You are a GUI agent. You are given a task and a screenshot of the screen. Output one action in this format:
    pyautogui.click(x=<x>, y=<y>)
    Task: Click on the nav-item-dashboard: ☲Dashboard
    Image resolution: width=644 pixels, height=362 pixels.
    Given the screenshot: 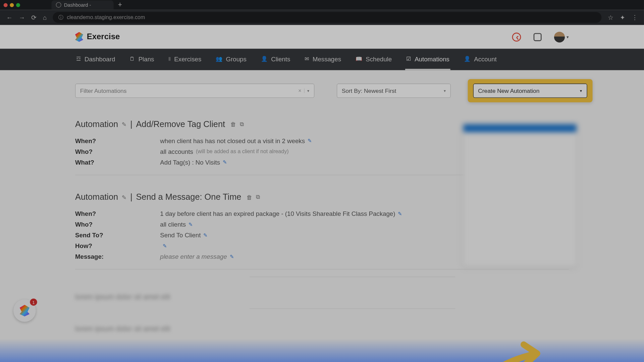 What is the action you would take?
    pyautogui.click(x=96, y=60)
    